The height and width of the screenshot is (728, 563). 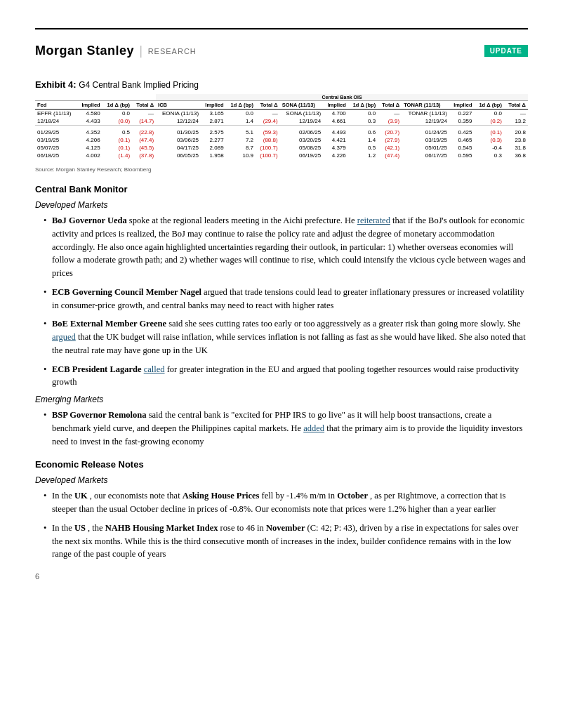 What do you see at coordinates (154, 369) in the screenshot?
I see `ecb-called-link: called` at bounding box center [154, 369].